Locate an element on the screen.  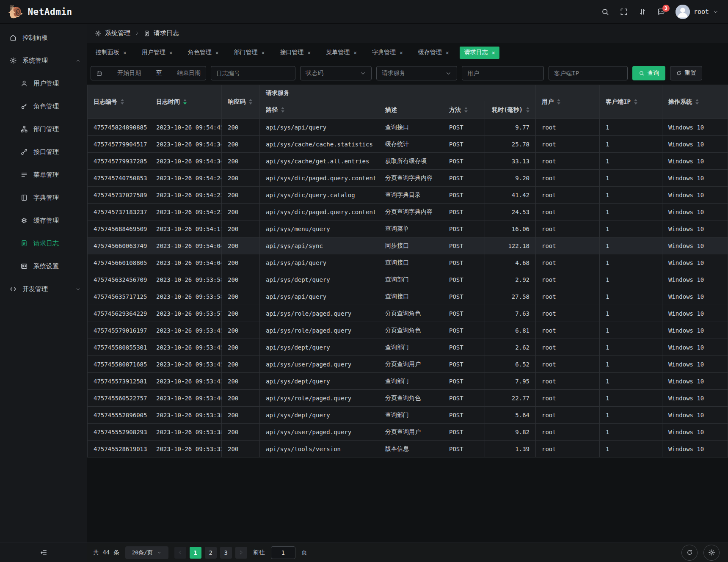
page-button-1: 1 is located at coordinates (196, 553).